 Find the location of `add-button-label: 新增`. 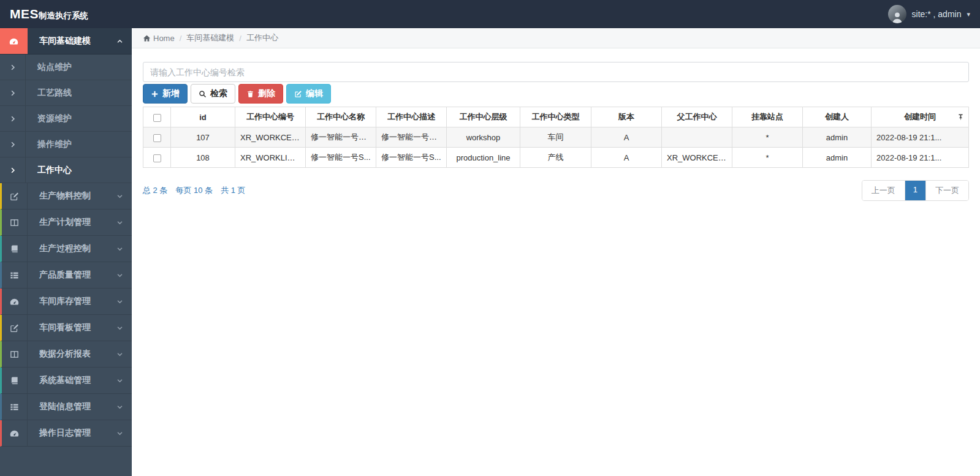

add-button-label: 新增 is located at coordinates (171, 94).